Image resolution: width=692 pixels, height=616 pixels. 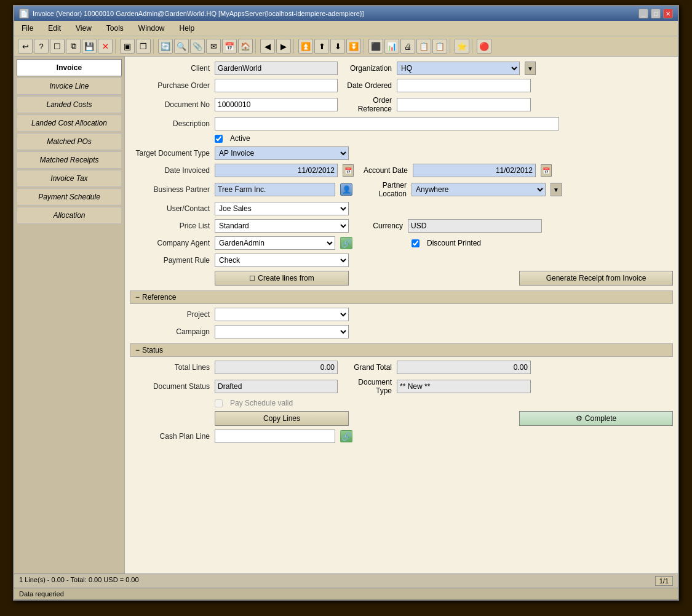 I want to click on back-btn: ↩, so click(x=25, y=46).